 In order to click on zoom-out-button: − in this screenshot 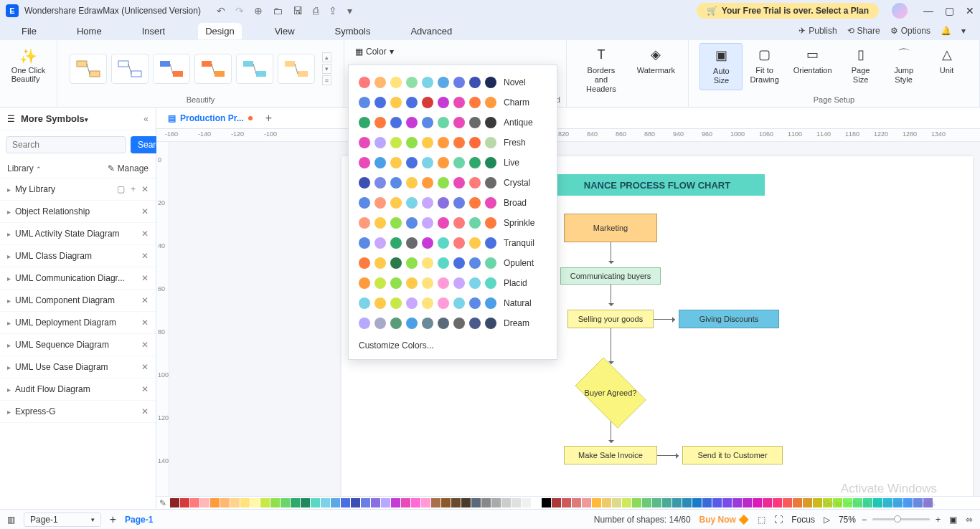, I will do `click(864, 520)`.